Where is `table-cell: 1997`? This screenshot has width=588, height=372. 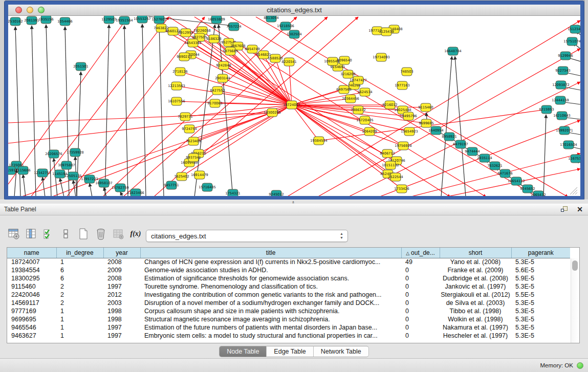 table-cell: 1997 is located at coordinates (122, 327).